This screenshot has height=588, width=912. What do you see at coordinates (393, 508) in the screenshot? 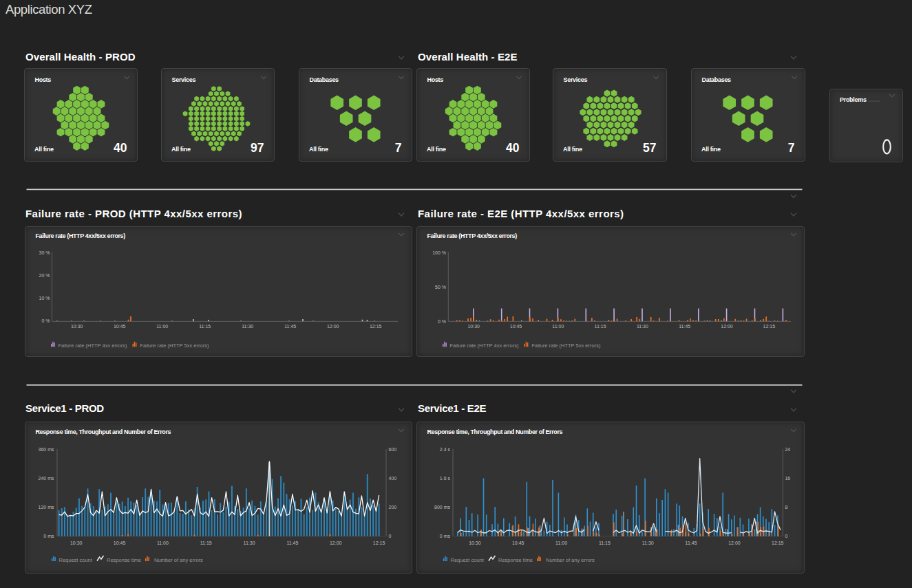
I see `svg-text: 200` at bounding box center [393, 508].